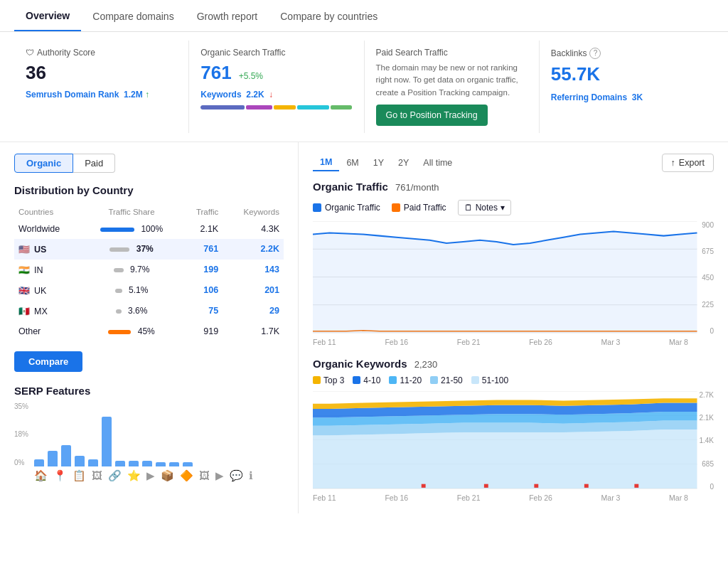 Image resolution: width=728 pixels, height=571 pixels. I want to click on backlinks-card: Backlinks ? 55.7K Referring Domains 3K, so click(627, 87).